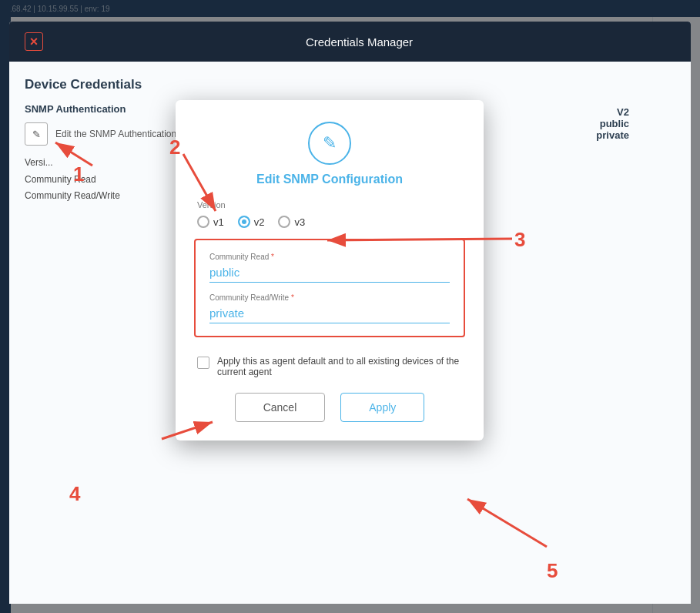 The image size is (700, 613). Describe the element at coordinates (300, 222) in the screenshot. I see `radio-v3-label: v3` at that location.